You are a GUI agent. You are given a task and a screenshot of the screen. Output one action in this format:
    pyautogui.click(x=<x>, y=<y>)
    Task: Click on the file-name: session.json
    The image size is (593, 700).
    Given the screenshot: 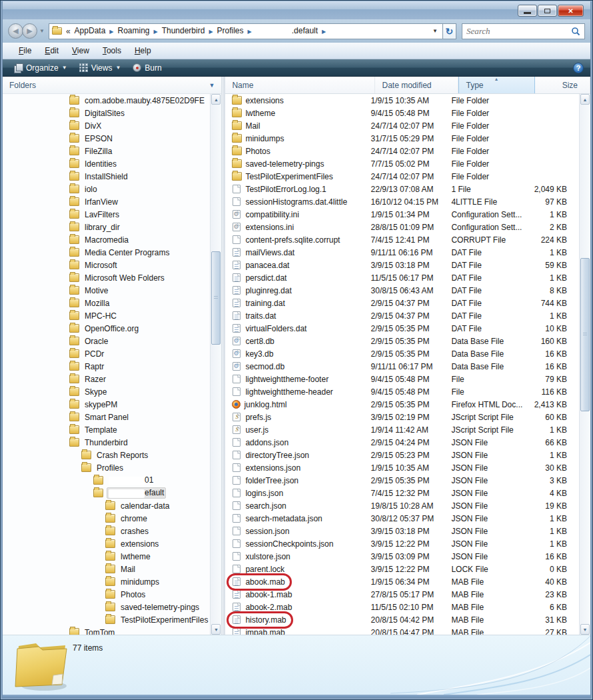 What is the action you would take?
    pyautogui.click(x=267, y=531)
    